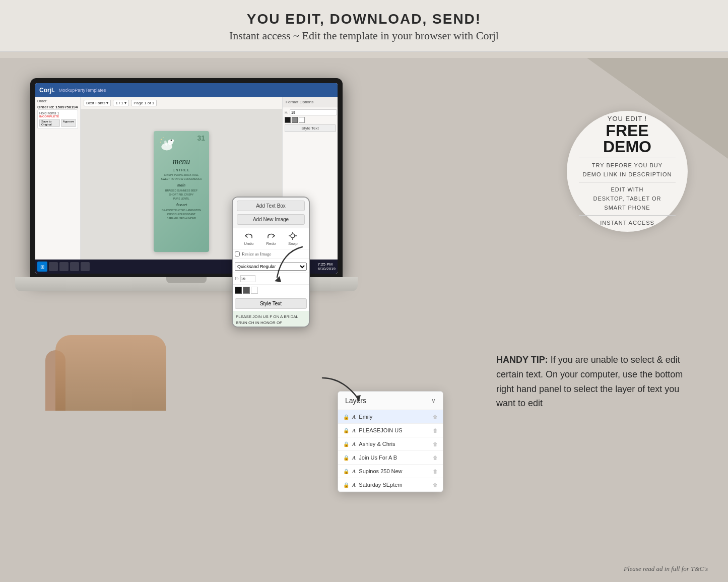  I want to click on start-button: ⊞, so click(42, 267).